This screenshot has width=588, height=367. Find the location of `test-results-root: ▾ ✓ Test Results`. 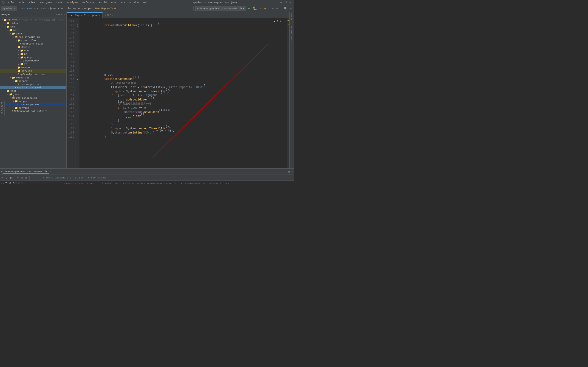

test-results-root: ▾ ✓ Test Results is located at coordinates (31, 183).